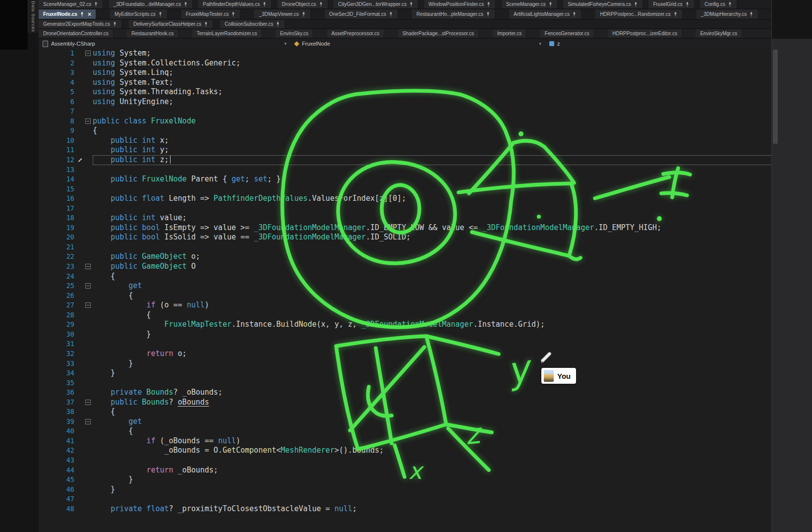 This screenshot has width=812, height=532. Describe the element at coordinates (211, 14) in the screenshot. I see `editor-tab-fruxelmaptester-cs: FruxelMapTester.cs` at that location.